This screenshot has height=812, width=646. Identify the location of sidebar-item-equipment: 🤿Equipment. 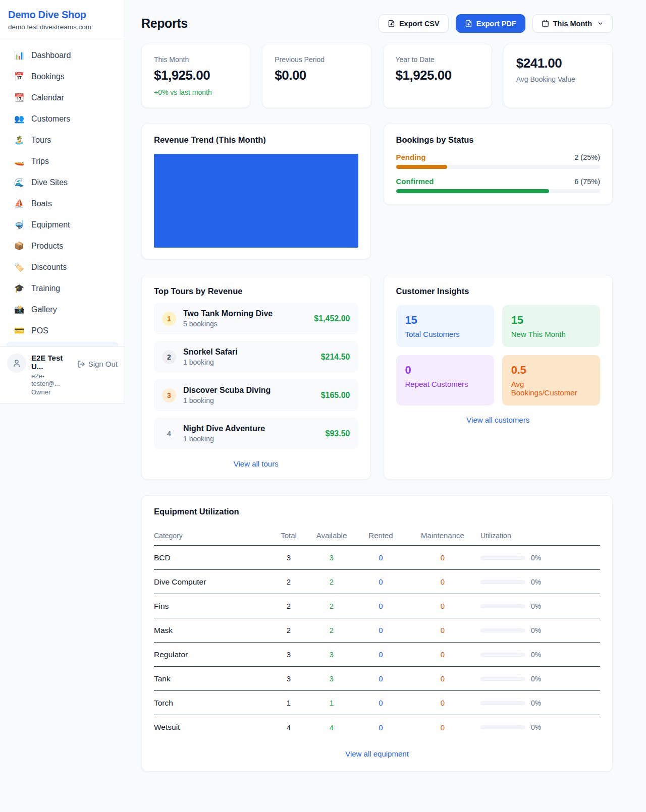
(63, 225).